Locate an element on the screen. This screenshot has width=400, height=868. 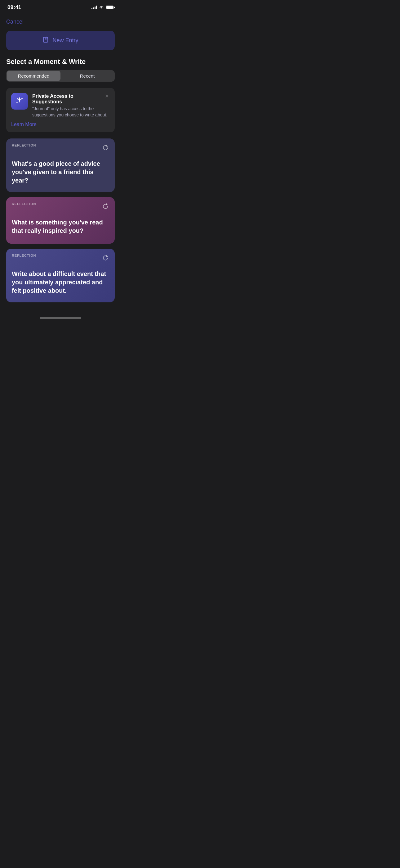
reflection-question-1: What's a good piece of advice you've giv… is located at coordinates (61, 172).